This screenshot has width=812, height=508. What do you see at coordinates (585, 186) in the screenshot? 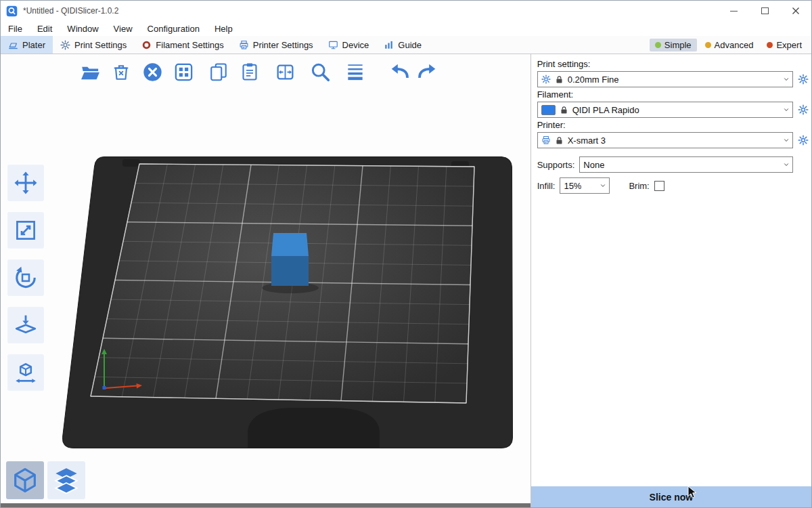
I see `infill-combo: 15%` at bounding box center [585, 186].